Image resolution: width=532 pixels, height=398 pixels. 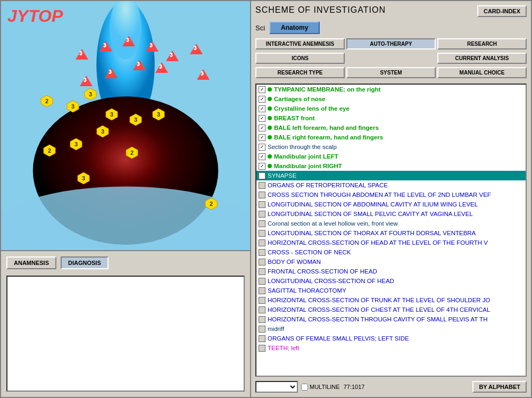 What do you see at coordinates (372, 204) in the screenshot?
I see `list-item-text: LONGITUDINAL SECTION OF ABDOMINAL CAVITY…` at bounding box center [372, 204].